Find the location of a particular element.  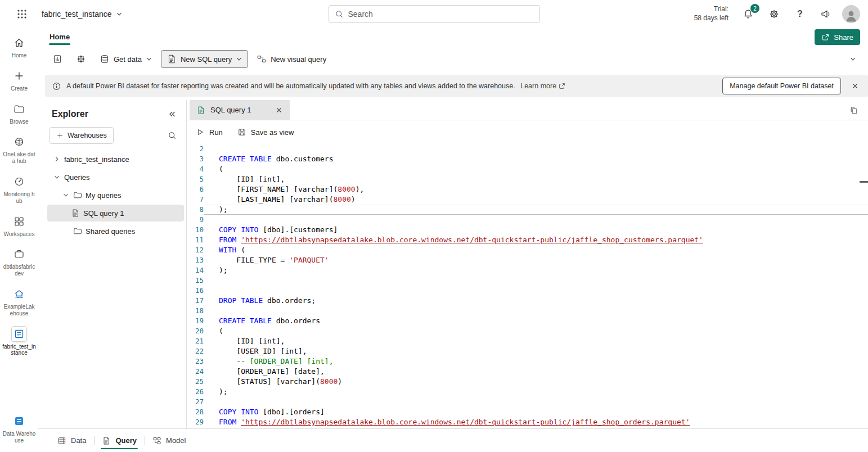

code-line: 9 is located at coordinates (528, 220).